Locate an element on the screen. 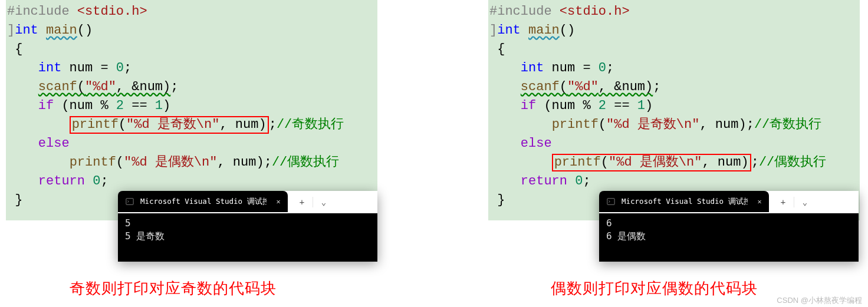  term-line: 5 is located at coordinates (248, 223).